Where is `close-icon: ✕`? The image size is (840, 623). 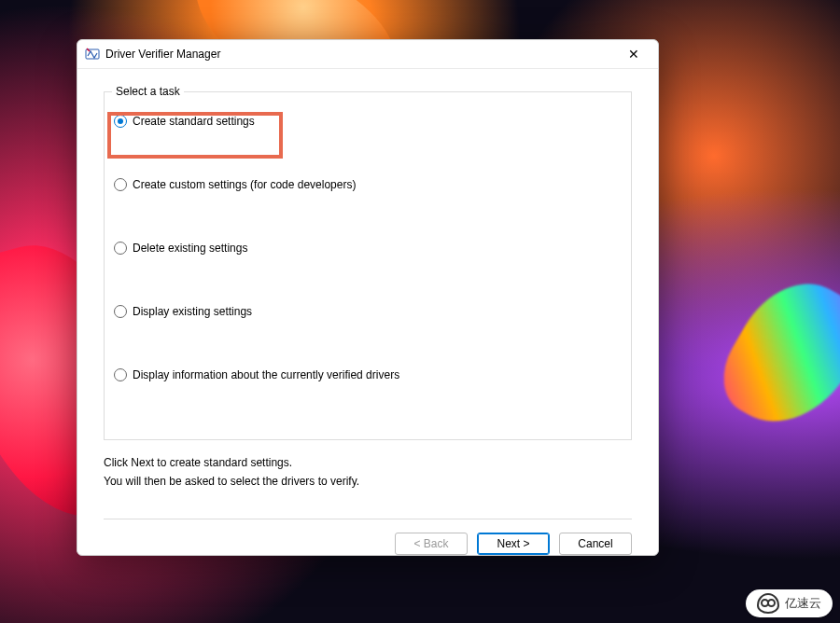 close-icon: ✕ is located at coordinates (634, 54).